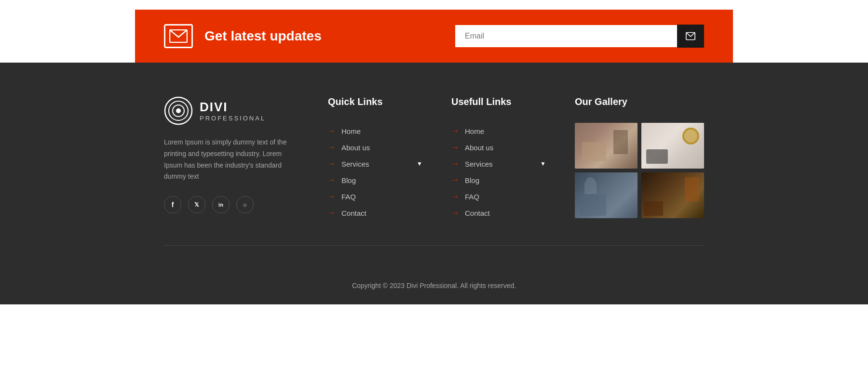 The width and height of the screenshot is (868, 380). Describe the element at coordinates (499, 213) in the screenshot. I see `useful-contact-item: → Contact` at that location.